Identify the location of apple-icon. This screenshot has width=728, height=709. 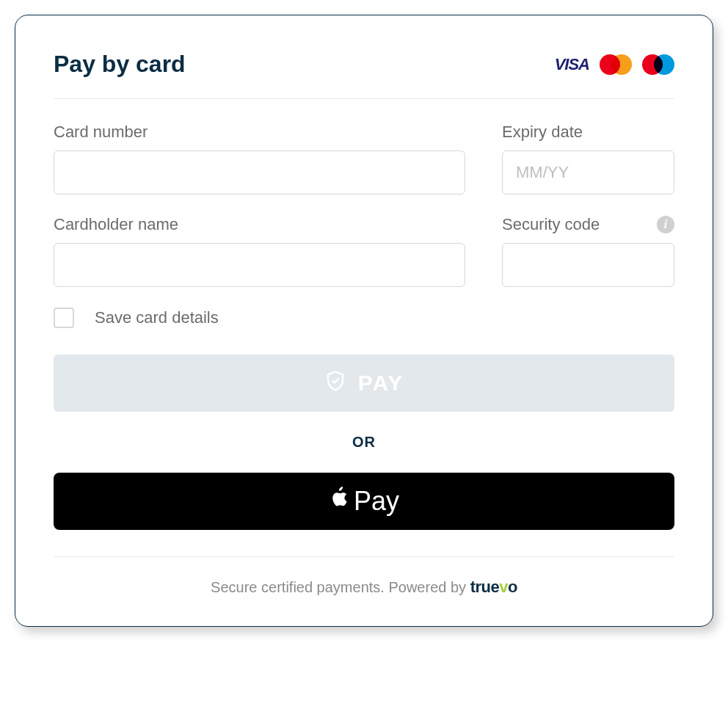
(339, 501).